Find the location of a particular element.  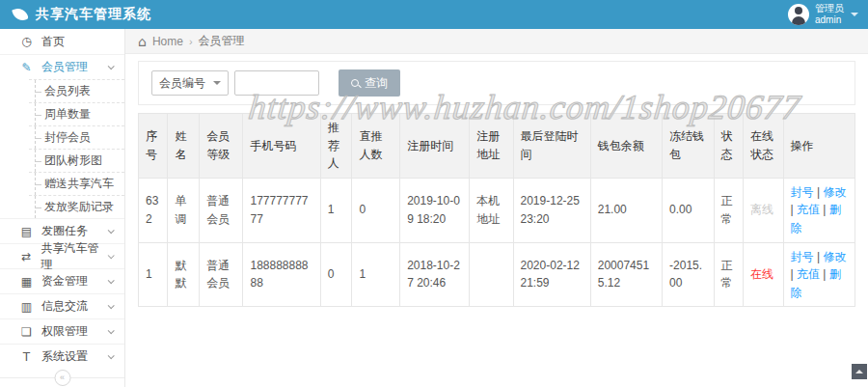

cell-reg_addr: 本机地址 is located at coordinates (492, 210).